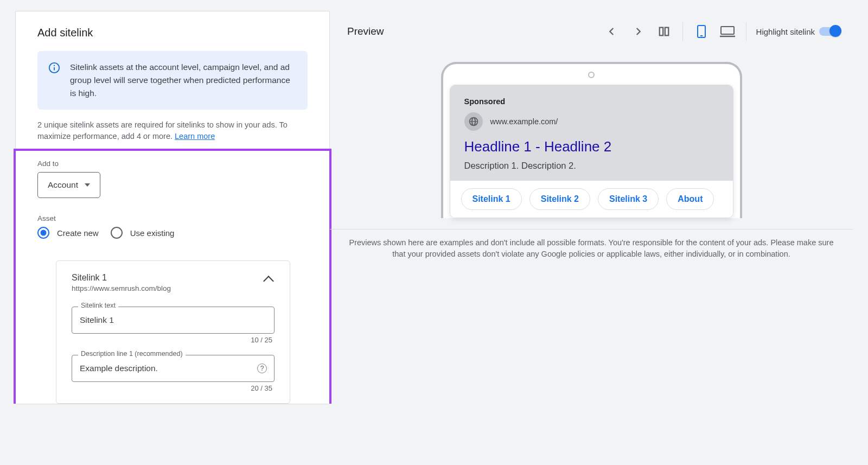 The height and width of the screenshot is (465, 868). Describe the element at coordinates (122, 278) in the screenshot. I see `card-title: Sitelink 1` at that location.